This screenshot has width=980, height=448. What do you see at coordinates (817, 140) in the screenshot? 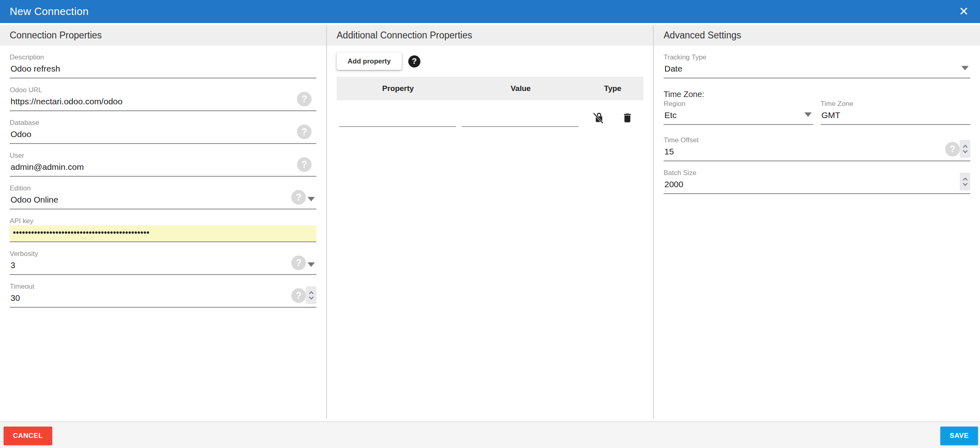
I see `field-label: Time Offset` at bounding box center [817, 140].